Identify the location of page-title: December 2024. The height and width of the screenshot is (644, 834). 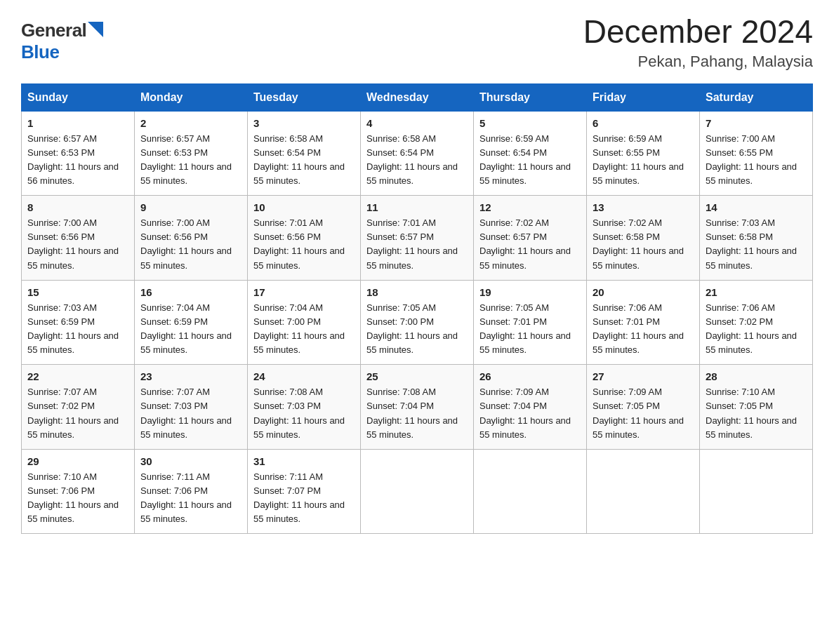
(698, 32).